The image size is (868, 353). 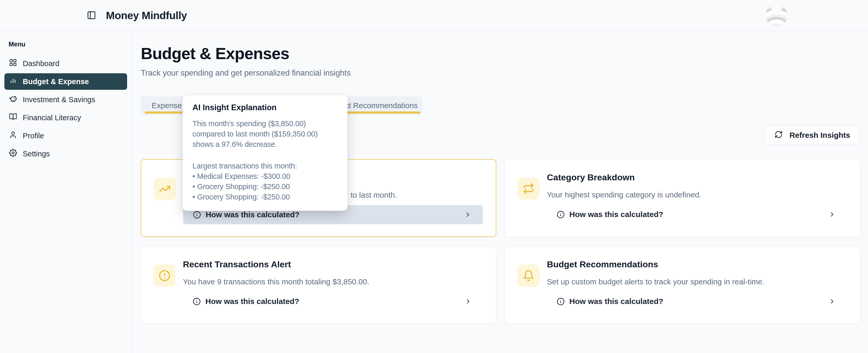 I want to click on insight-card-recent-transactions: Recent Transactions Alert You have 9 tra…, so click(x=319, y=285).